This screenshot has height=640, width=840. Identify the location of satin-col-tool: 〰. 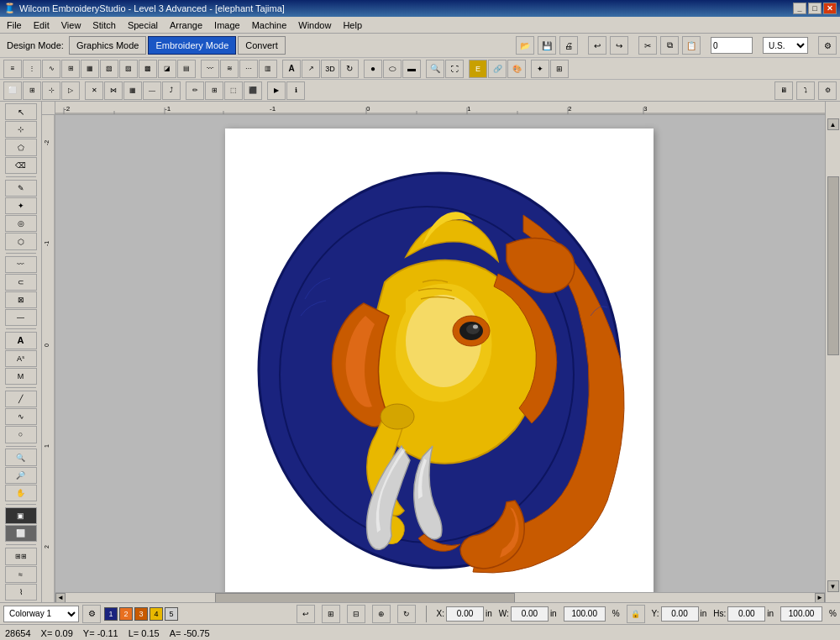
(21, 265).